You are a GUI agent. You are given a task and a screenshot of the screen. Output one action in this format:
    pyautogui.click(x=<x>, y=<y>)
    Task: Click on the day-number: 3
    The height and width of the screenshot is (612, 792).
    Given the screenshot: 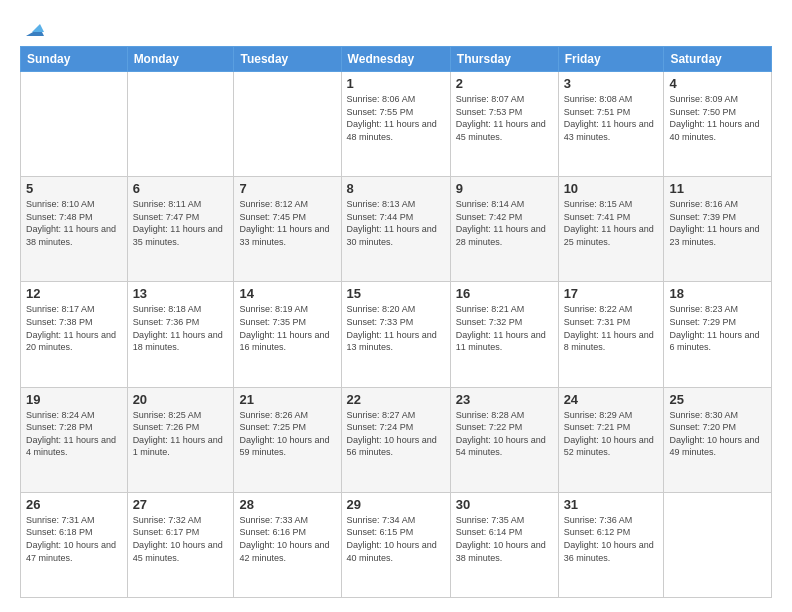 What is the action you would take?
    pyautogui.click(x=612, y=84)
    